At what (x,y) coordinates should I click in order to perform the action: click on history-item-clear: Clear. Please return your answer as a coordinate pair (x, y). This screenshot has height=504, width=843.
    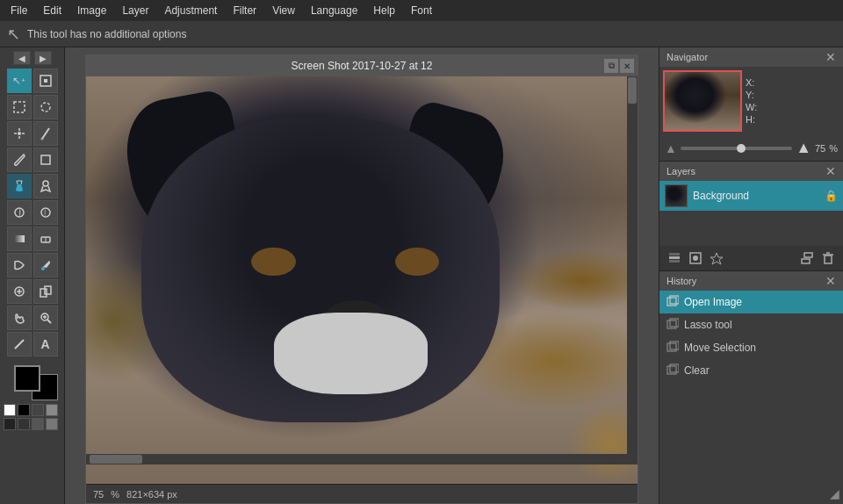
    Looking at the image, I should click on (752, 371).